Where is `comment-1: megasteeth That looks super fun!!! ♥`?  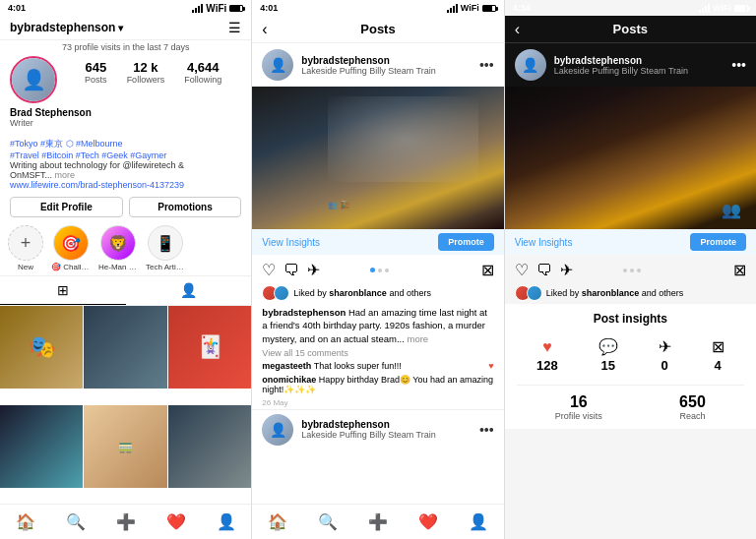
comment-1: megasteeth That looks super fun!!! ♥ is located at coordinates (378, 366).